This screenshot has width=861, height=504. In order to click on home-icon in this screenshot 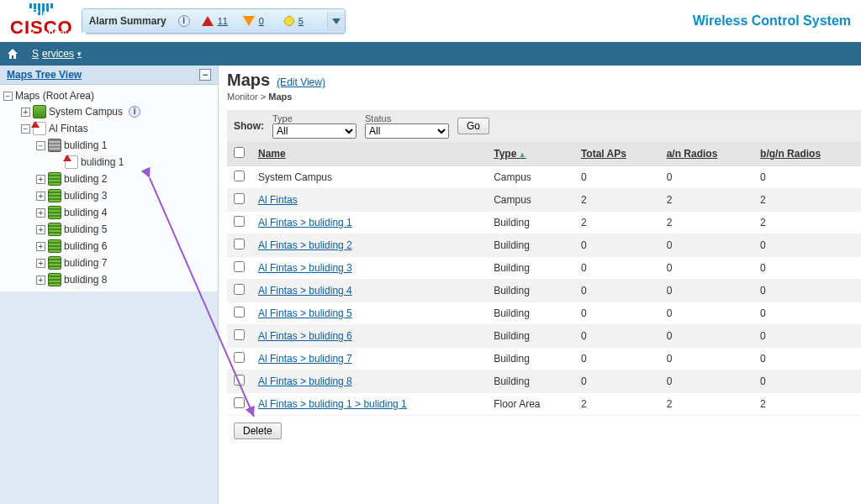, I will do `click(13, 54)`.